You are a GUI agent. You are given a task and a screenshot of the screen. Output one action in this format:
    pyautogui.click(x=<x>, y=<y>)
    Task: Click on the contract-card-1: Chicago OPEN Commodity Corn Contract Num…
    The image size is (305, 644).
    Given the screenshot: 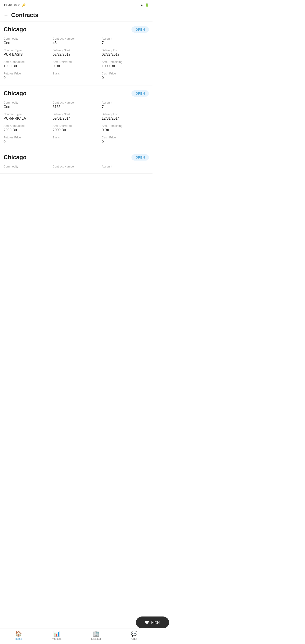 What is the action you would take?
    pyautogui.click(x=76, y=54)
    